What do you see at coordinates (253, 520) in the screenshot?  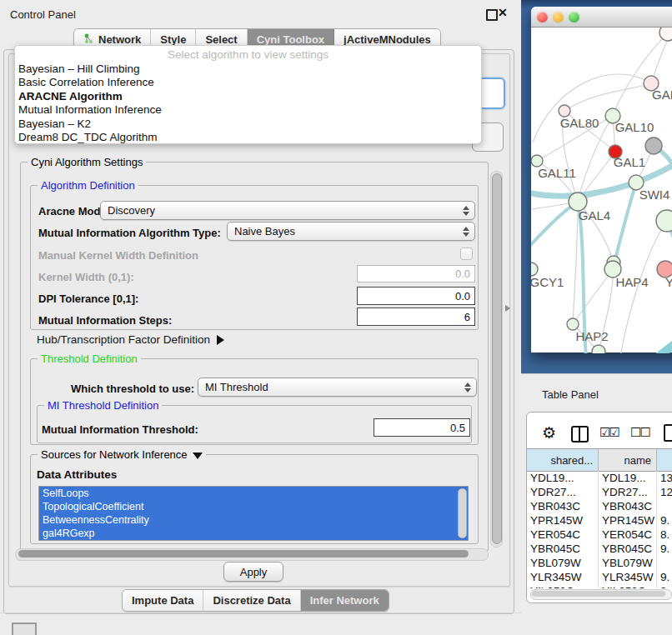 I see `list-item: BetweennessCentrality` at bounding box center [253, 520].